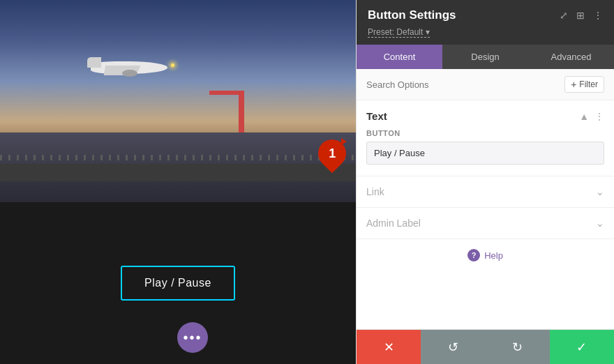 Image resolution: width=614 pixels, height=364 pixels. I want to click on tab-advanced: Advanced, so click(571, 57).